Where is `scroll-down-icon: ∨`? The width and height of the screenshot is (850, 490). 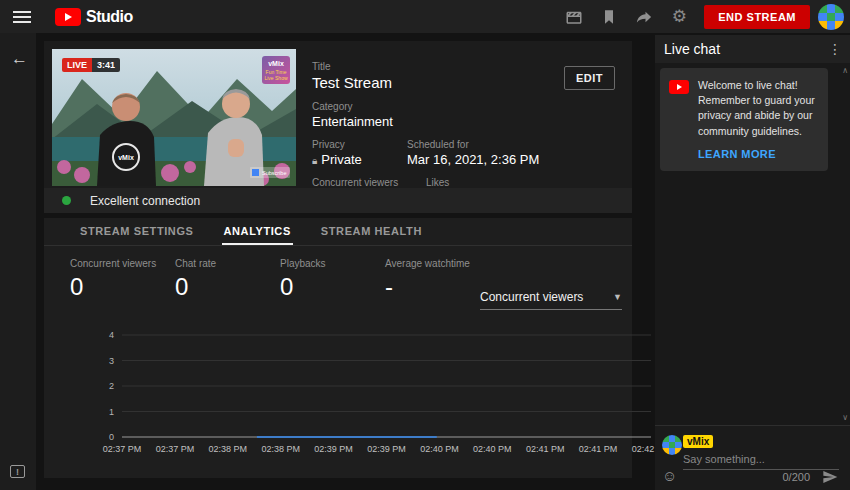 scroll-down-icon: ∨ is located at coordinates (845, 418).